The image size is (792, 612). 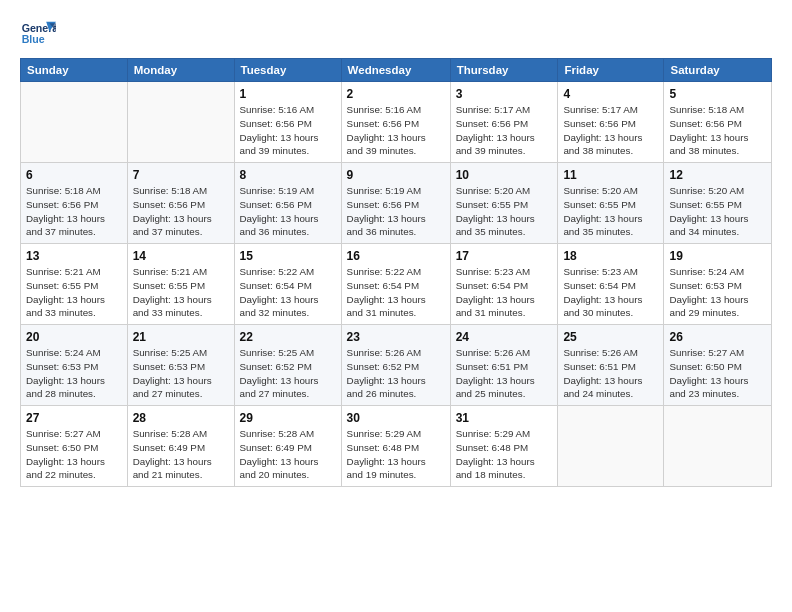 I want to click on calendar-cell: 4Sunrise: 5:17 AM Sunset: 6:56 PM Daylig…, so click(x=611, y=122).